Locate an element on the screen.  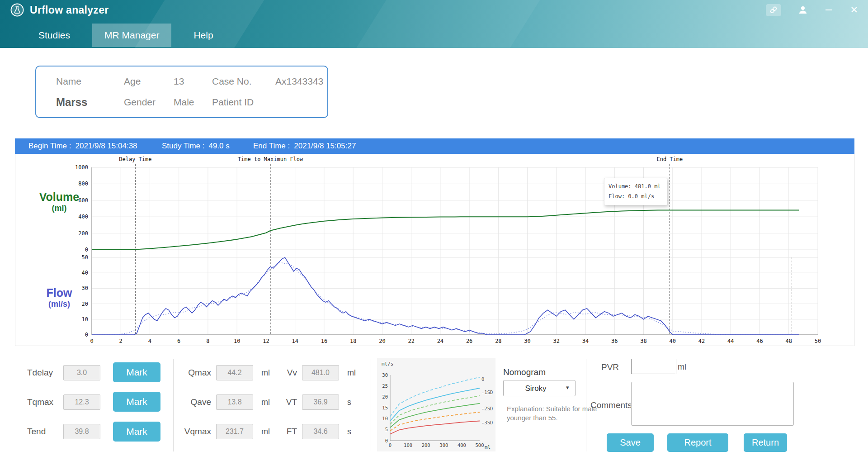
flow-smoothed-curve is located at coordinates (445, 299).